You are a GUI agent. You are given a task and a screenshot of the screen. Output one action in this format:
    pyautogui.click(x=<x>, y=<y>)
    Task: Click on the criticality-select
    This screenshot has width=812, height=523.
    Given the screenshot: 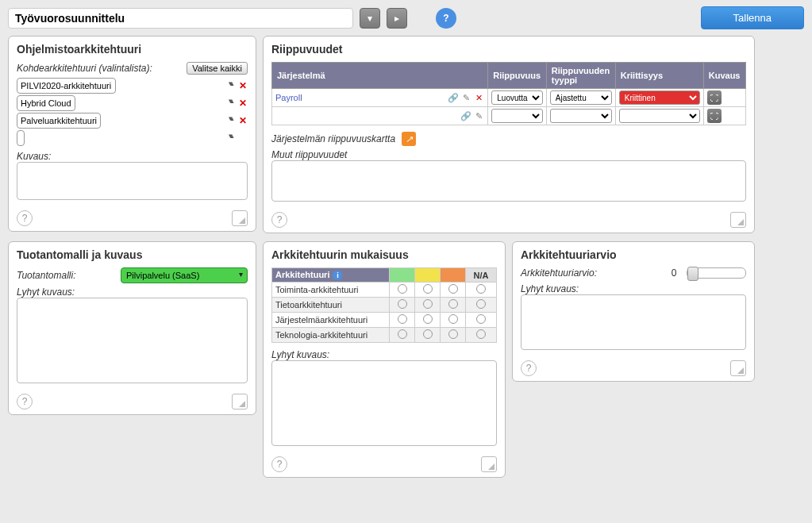 What is the action you would take?
    pyautogui.click(x=660, y=116)
    